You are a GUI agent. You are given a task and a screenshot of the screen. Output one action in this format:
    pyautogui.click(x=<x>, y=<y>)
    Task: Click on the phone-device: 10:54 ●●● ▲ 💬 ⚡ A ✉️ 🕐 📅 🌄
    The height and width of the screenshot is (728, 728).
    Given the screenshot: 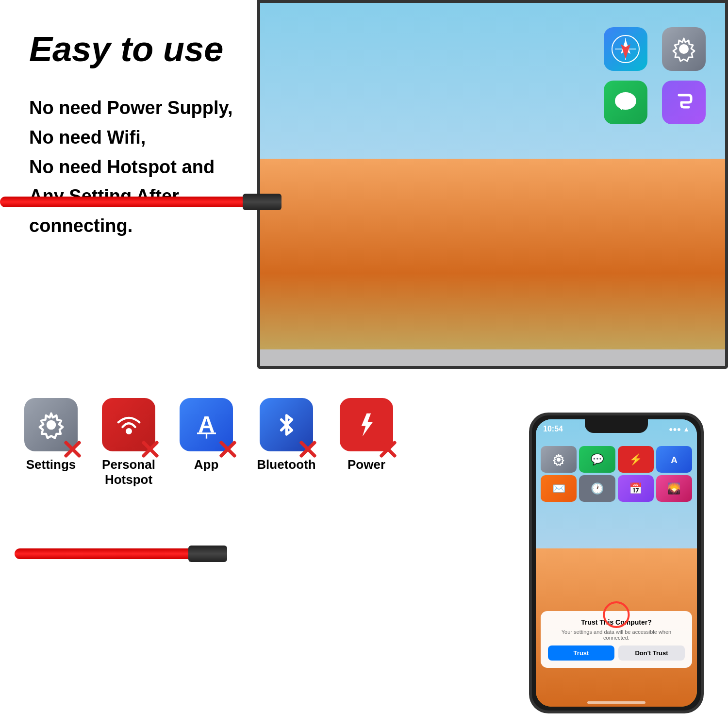 What is the action you would take?
    pyautogui.click(x=616, y=563)
    